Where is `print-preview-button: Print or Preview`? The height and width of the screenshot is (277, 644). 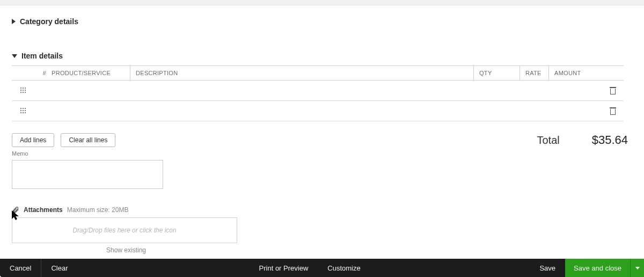
print-preview-button: Print or Preview is located at coordinates (284, 268).